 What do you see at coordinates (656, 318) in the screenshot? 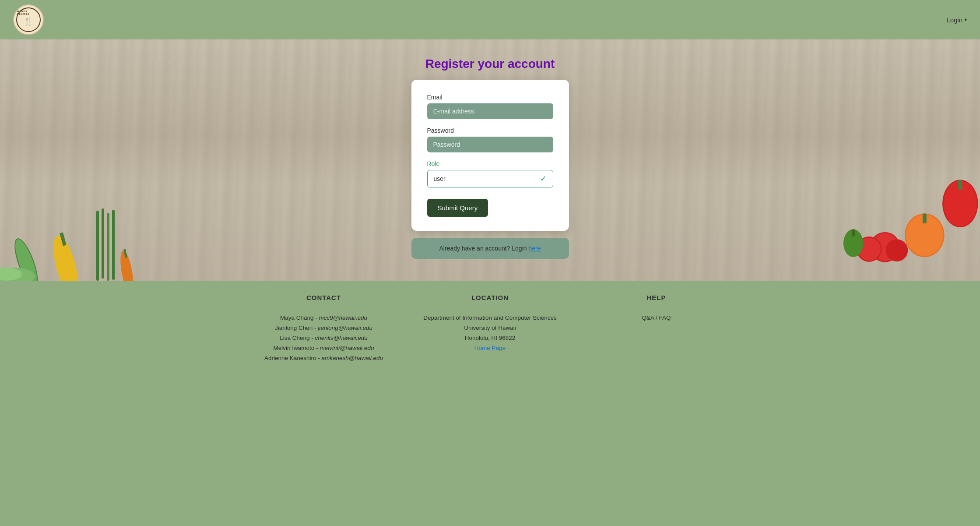
I see `help-text: Q&A / FAQ` at bounding box center [656, 318].